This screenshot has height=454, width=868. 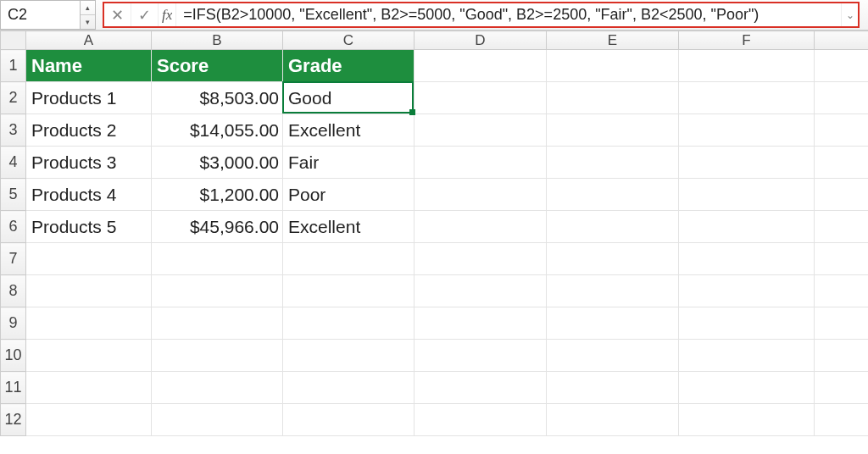 What do you see at coordinates (349, 324) in the screenshot?
I see `cell-C9` at bounding box center [349, 324].